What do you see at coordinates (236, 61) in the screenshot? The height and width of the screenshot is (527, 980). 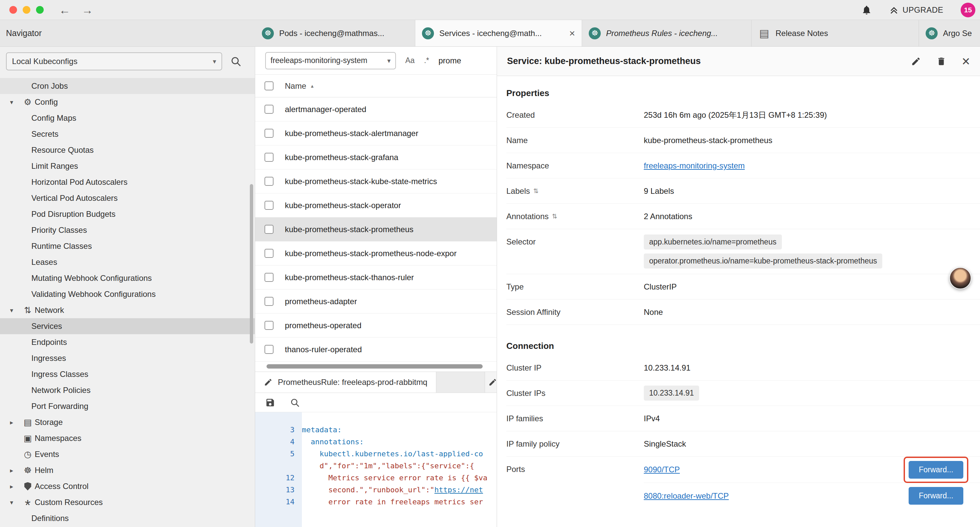 I see `sidebar-search-icon` at bounding box center [236, 61].